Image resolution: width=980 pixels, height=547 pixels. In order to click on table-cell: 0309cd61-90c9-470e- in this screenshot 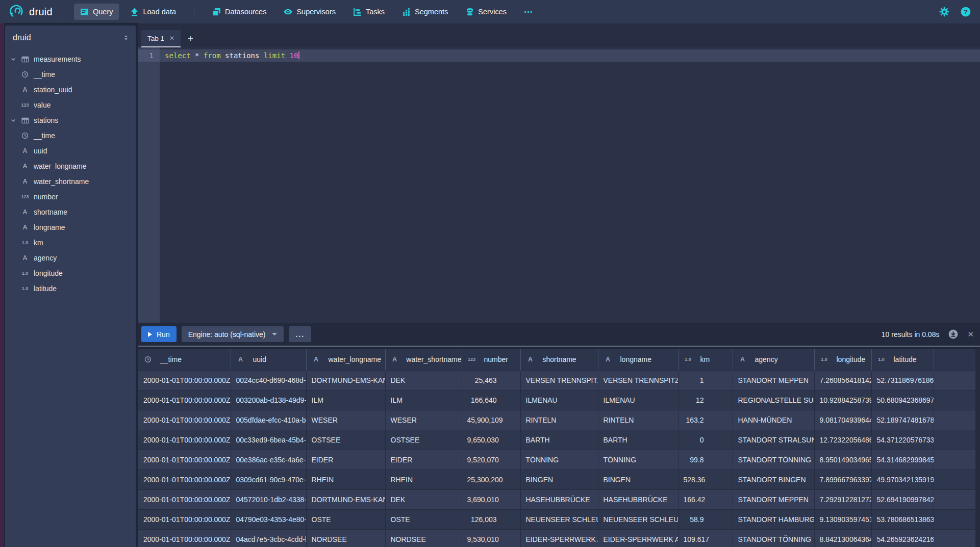, I will do `click(268, 479)`.